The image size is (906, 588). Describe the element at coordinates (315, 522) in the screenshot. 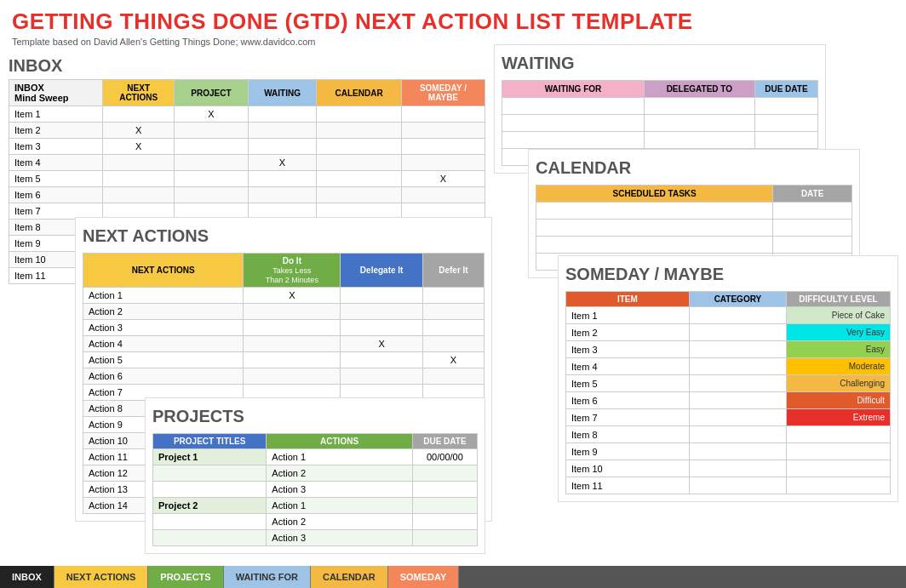

I see `proj-row: Action 2` at that location.